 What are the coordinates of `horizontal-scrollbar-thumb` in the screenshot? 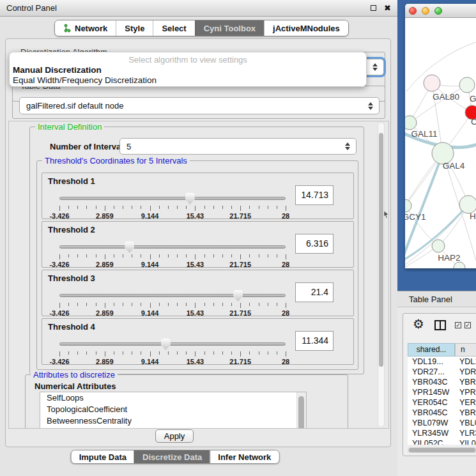 It's located at (442, 450).